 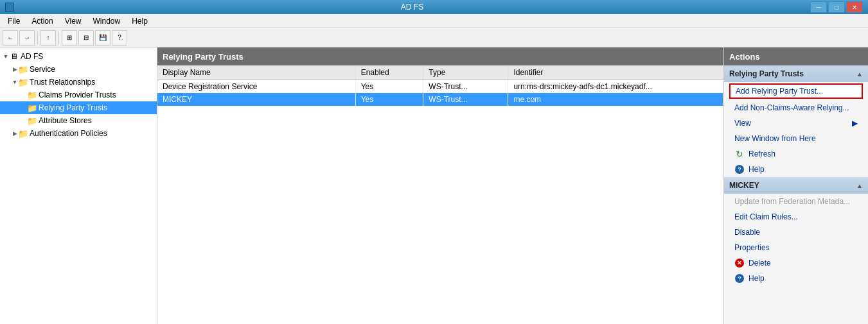 I want to click on section-label-relying-party: Relying Party Trusts, so click(x=766, y=74).